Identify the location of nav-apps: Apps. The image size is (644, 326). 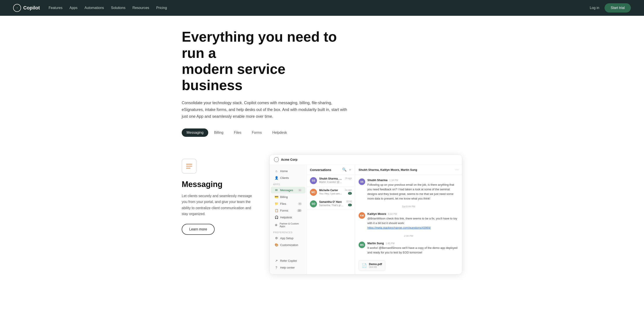
(74, 8).